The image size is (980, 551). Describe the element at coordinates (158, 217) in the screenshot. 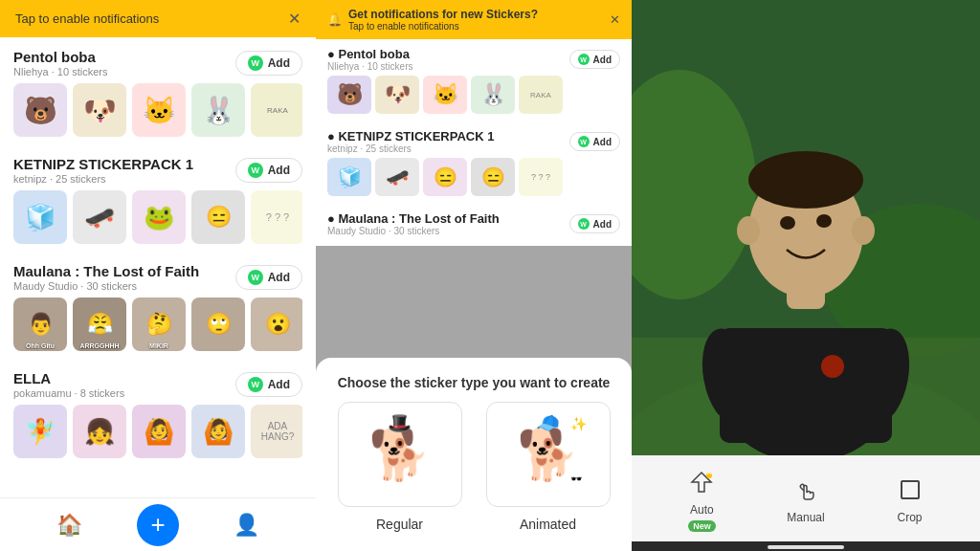

I see `sticker-row-ketnipz: 🧊 🛹 🐸 😑 ? ? ?` at that location.